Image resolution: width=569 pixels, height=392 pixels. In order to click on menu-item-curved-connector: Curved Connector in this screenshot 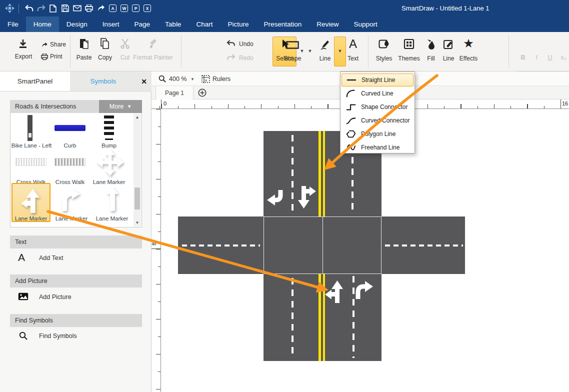, I will do `click(378, 120)`.